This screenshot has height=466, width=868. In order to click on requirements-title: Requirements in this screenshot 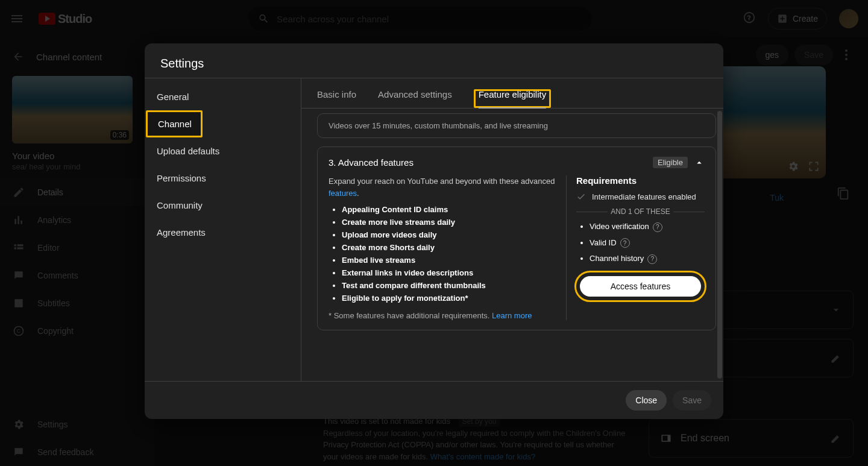, I will do `click(640, 181)`.